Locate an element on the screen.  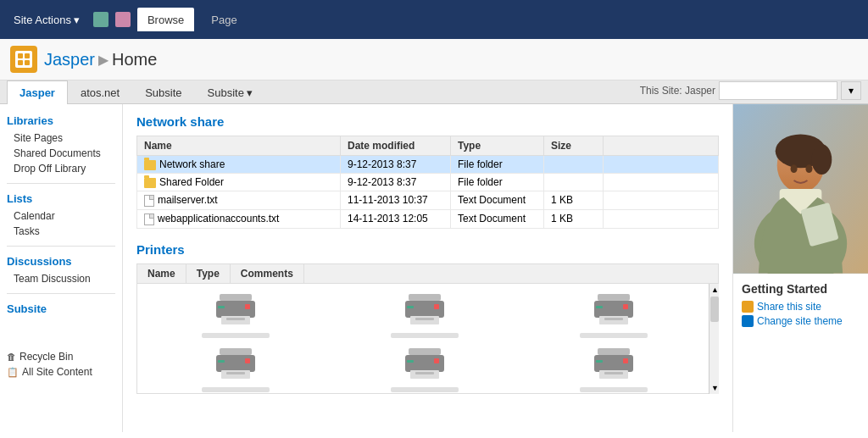
sidebar-item-shared-documents: Shared Documents is located at coordinates (61, 153).